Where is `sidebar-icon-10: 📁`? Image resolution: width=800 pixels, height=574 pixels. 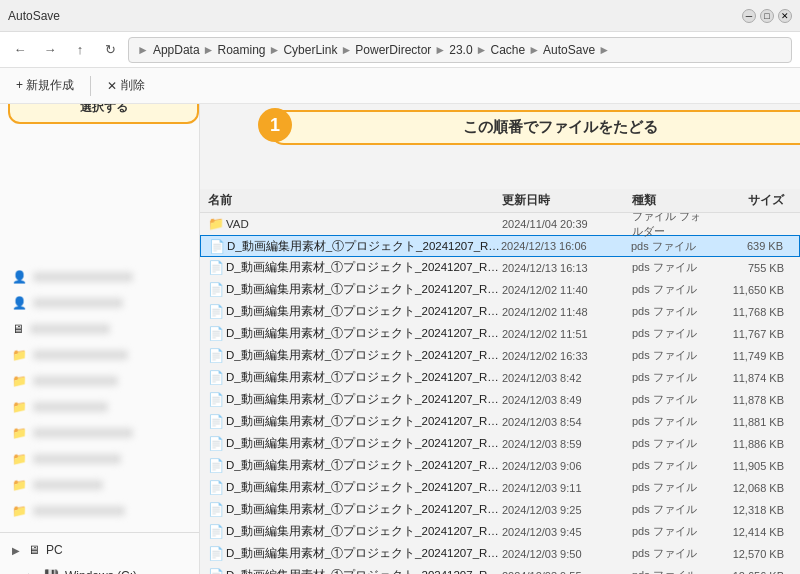 sidebar-icon-10: 📁 is located at coordinates (20, 511).